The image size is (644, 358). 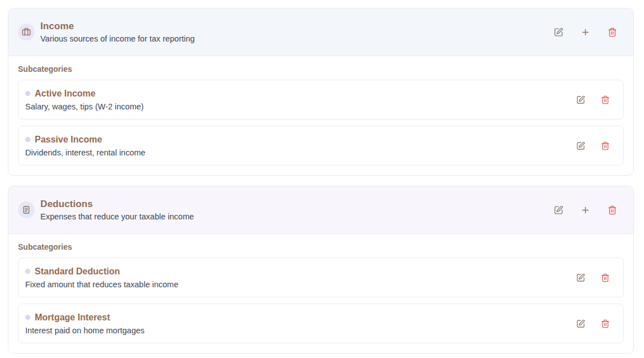 What do you see at coordinates (300, 278) in the screenshot?
I see `subcategory-main: Standard Deduction Fixed amount that red…` at bounding box center [300, 278].